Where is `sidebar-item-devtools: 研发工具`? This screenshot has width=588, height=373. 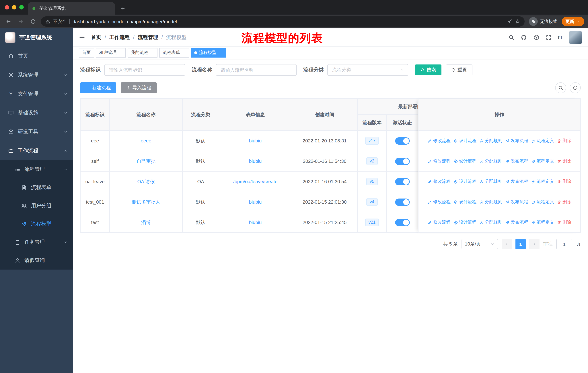
sidebar-item-devtools: 研发工具 is located at coordinates (37, 132).